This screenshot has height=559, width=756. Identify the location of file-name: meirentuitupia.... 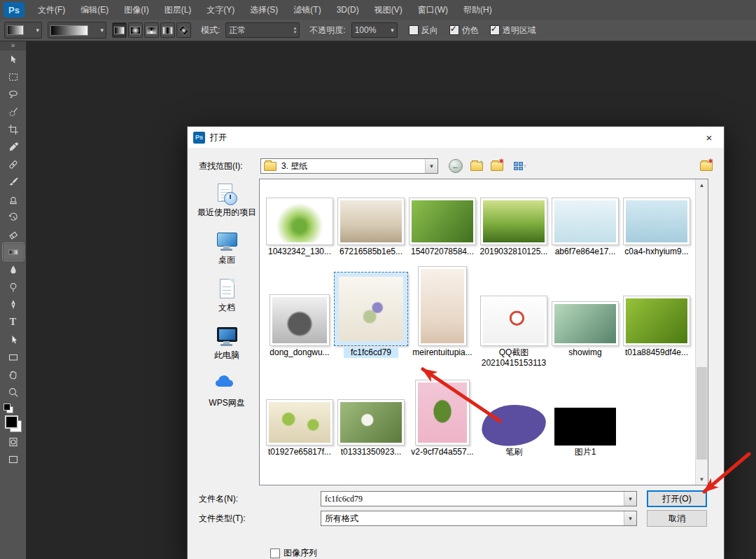
(442, 353).